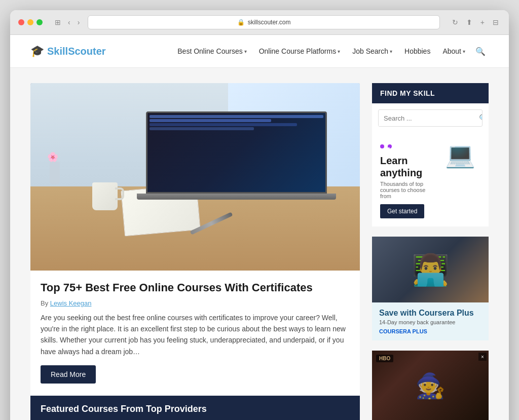 This screenshot has height=420, width=519. I want to click on nav-item-online-course-platforms: Online Course Platforms ▾, so click(300, 51).